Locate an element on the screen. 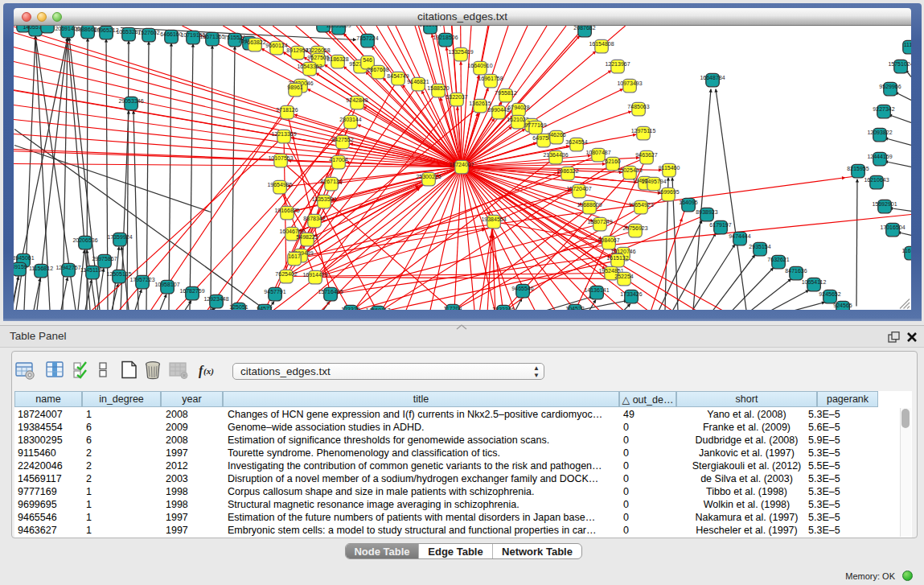  svg-text: 9242848 is located at coordinates (357, 100).